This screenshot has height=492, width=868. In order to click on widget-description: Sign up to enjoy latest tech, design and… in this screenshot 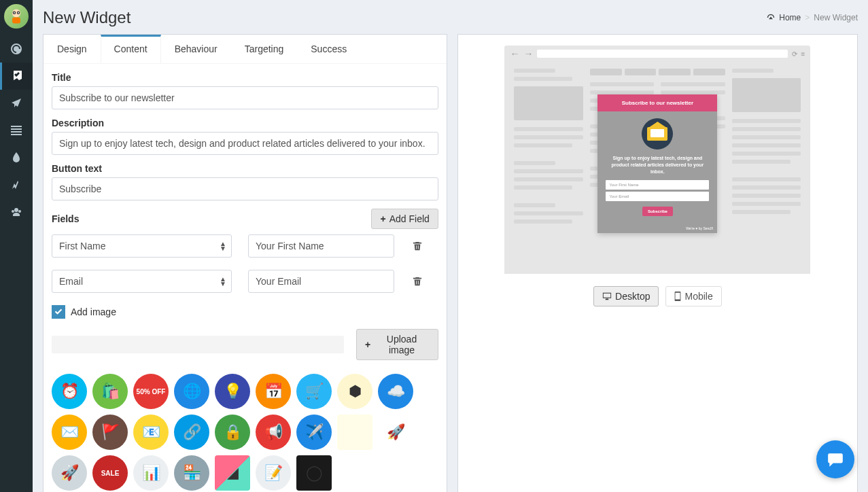, I will do `click(657, 164)`.